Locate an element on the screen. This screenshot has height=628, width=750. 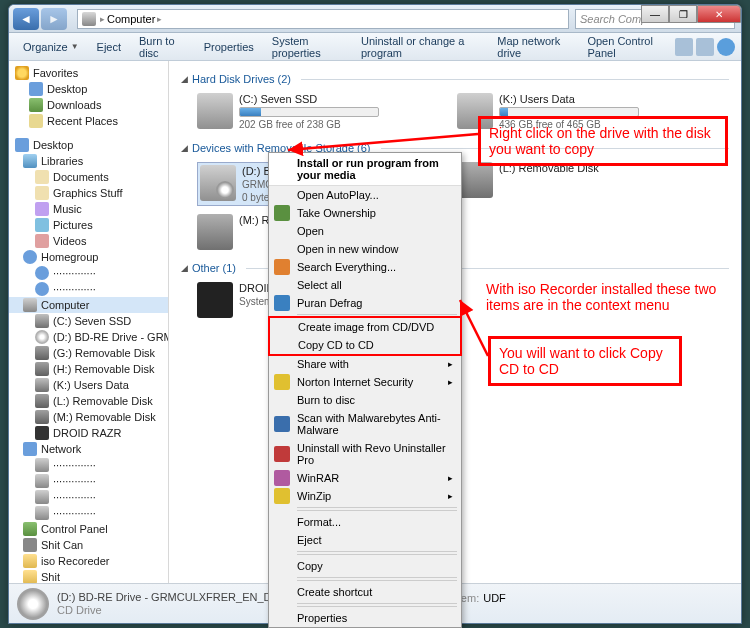
ctx-winzip: WinZip▸ is located at coordinates (365, 496).